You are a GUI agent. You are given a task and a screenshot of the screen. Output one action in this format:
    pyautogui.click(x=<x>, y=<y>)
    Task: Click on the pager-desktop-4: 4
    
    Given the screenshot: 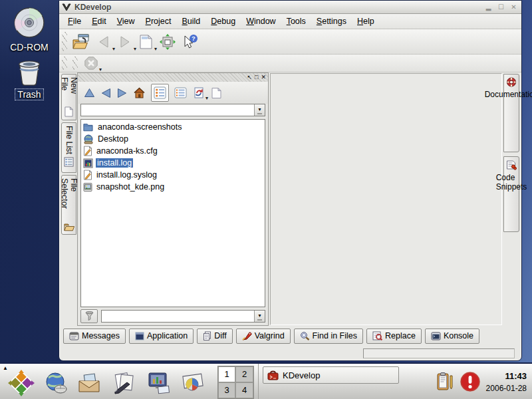 What is the action you would take?
    pyautogui.click(x=245, y=390)
    